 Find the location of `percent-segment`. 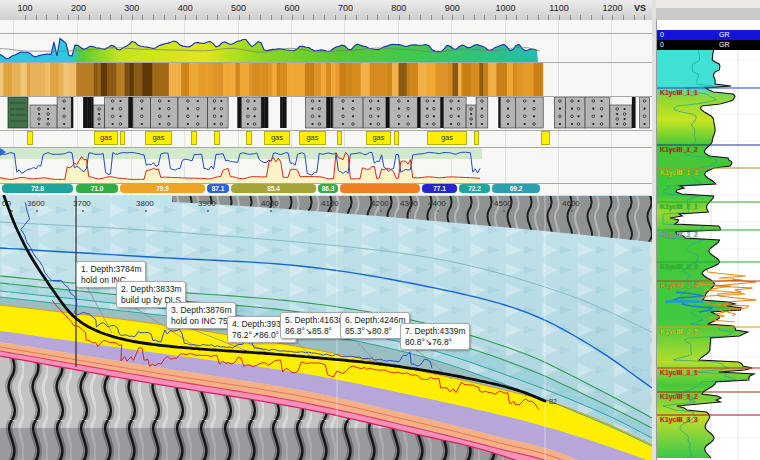

percent-segment is located at coordinates (380, 188).